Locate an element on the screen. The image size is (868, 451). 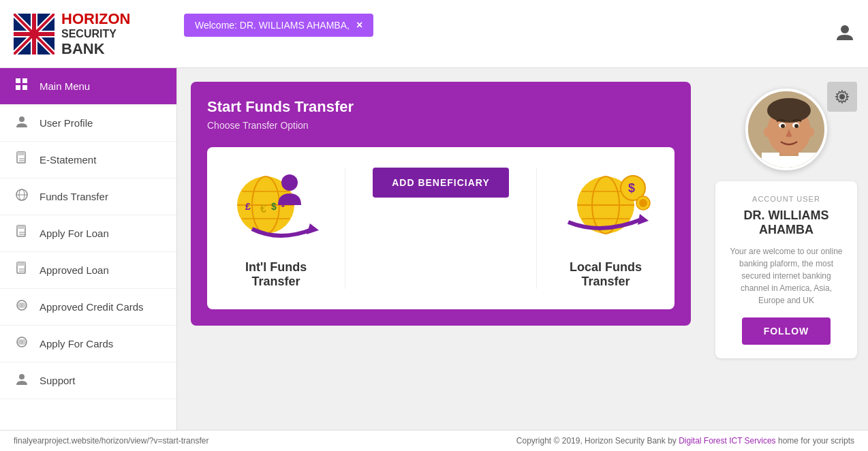
sidebar-item-funds-transfer: Funds Transfer is located at coordinates (89, 197).